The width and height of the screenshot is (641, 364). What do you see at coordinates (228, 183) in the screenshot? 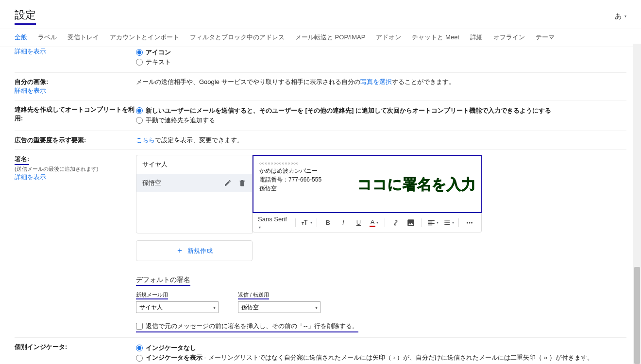
I see `edit-icon` at bounding box center [228, 183].